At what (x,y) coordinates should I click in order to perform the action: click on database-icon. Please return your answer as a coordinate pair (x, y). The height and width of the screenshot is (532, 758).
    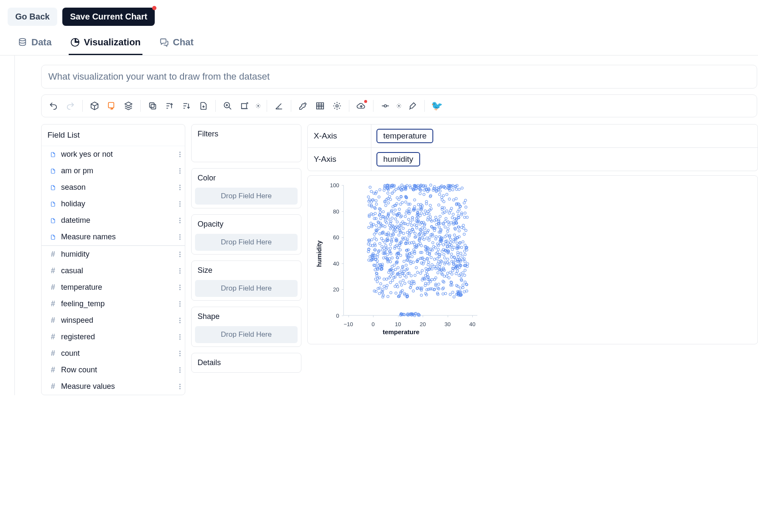
    Looking at the image, I should click on (22, 42).